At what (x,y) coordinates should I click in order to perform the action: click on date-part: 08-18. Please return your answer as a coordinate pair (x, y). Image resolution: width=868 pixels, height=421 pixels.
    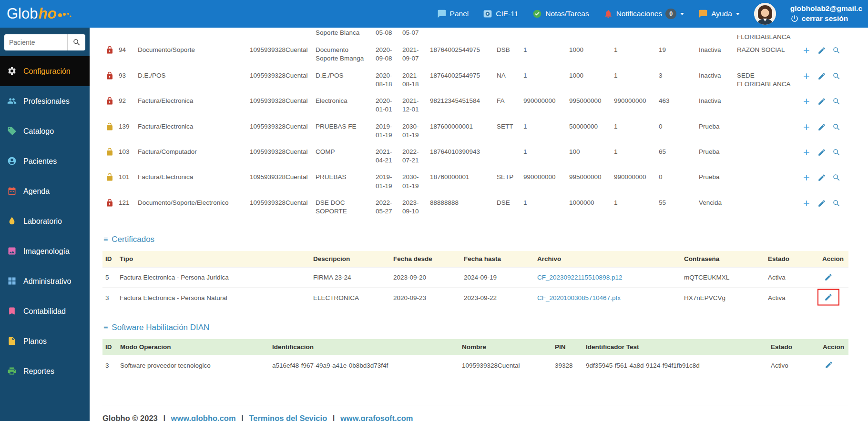
    Looking at the image, I should click on (415, 84).